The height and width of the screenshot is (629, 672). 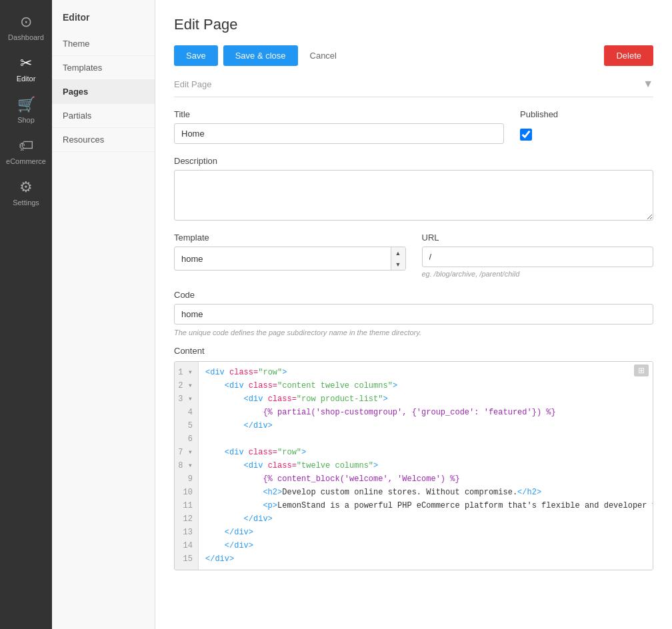 I want to click on sidebar-item-dashboard: ⊙ Dashboard, so click(x=26, y=27).